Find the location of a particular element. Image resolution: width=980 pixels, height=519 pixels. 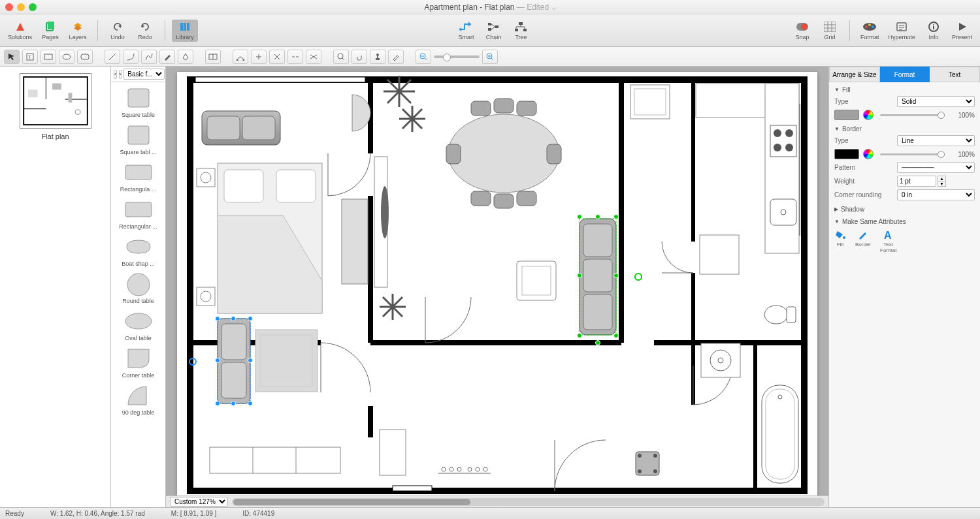

line-tool is located at coordinates (112, 57).